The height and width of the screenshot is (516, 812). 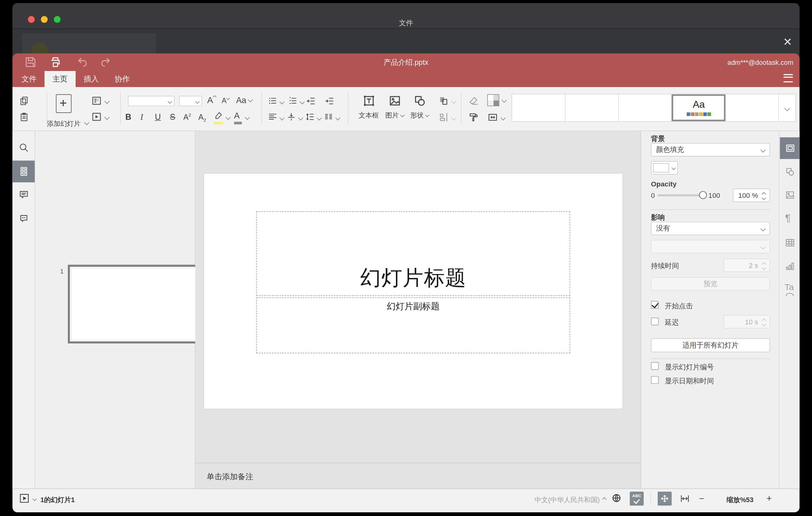 What do you see at coordinates (664, 168) in the screenshot?
I see `background-color-picker` at bounding box center [664, 168].